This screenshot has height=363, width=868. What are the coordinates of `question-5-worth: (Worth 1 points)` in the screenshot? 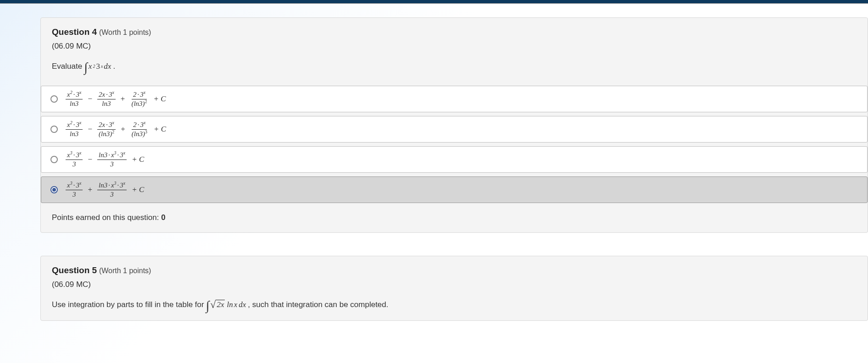 It's located at (125, 270).